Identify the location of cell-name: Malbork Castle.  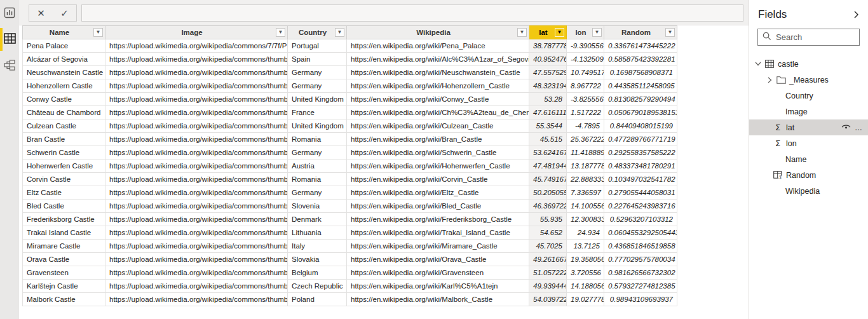
(64, 300).